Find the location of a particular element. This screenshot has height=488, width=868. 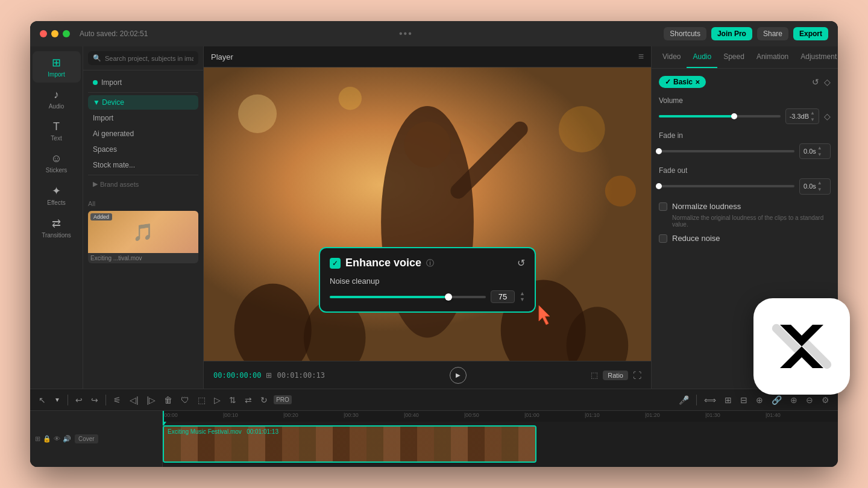

link-tool: 🔗 is located at coordinates (776, 400).